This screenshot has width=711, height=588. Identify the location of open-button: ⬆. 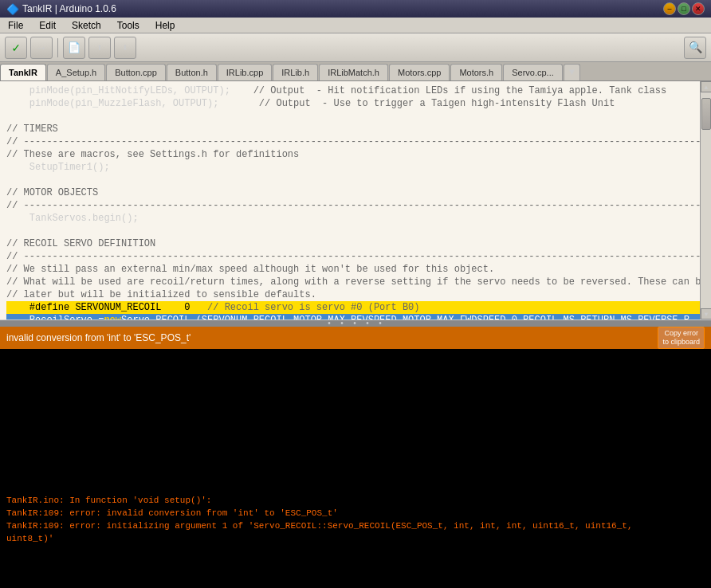
(100, 48).